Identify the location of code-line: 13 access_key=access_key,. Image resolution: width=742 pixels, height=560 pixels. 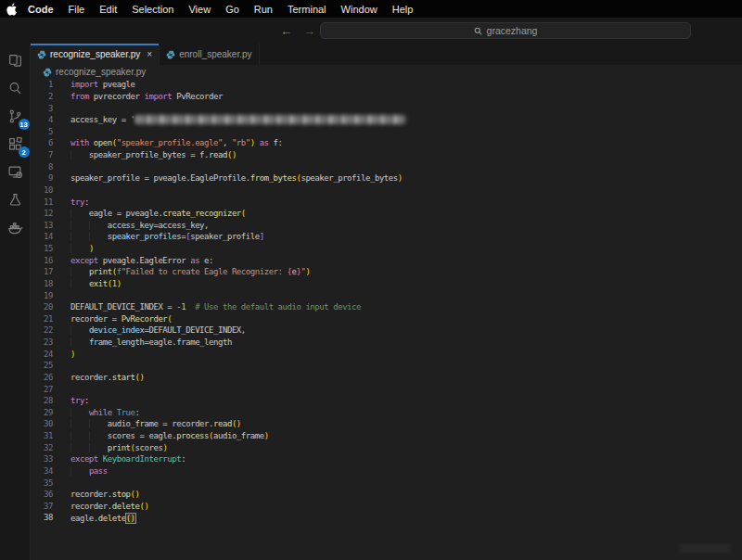
(386, 226).